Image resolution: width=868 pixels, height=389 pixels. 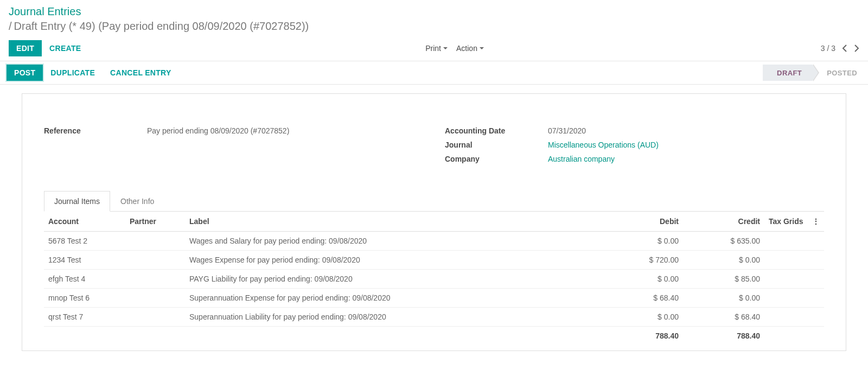 I want to click on statusbar: POST DUPLICATE CANCEL ENTRY DRAFT POSTED, so click(x=434, y=73).